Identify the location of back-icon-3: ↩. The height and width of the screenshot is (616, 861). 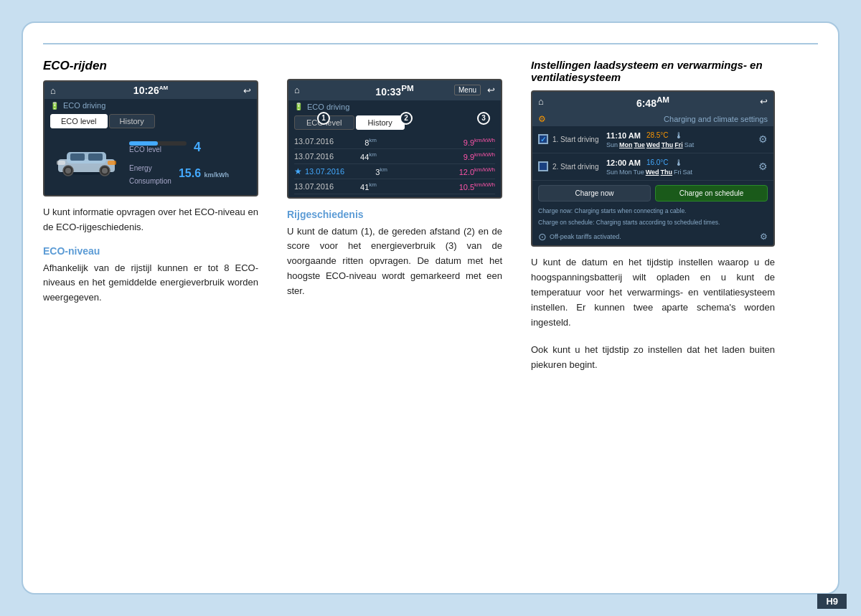
(763, 102).